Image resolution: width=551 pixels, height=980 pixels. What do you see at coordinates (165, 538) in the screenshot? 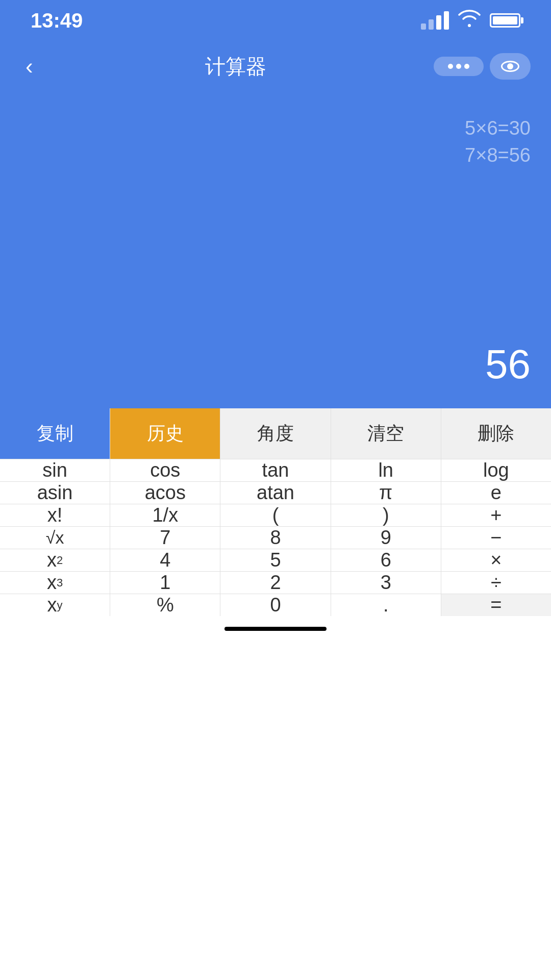
I see `key-7: 7` at bounding box center [165, 538].